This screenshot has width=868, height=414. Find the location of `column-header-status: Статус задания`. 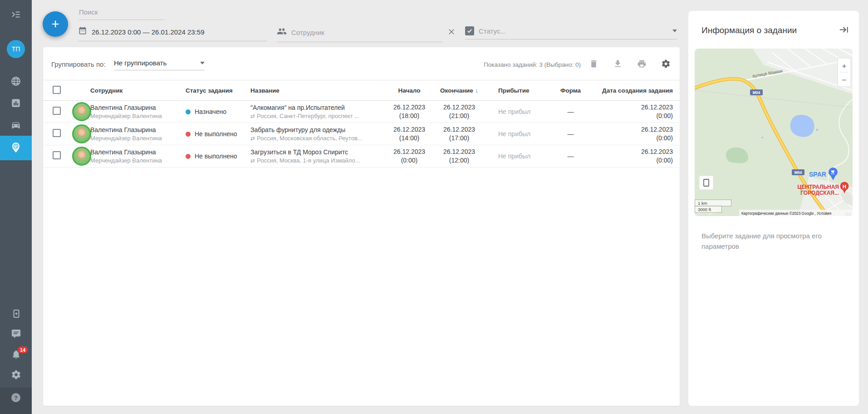

column-header-status: Статус задания is located at coordinates (218, 91).